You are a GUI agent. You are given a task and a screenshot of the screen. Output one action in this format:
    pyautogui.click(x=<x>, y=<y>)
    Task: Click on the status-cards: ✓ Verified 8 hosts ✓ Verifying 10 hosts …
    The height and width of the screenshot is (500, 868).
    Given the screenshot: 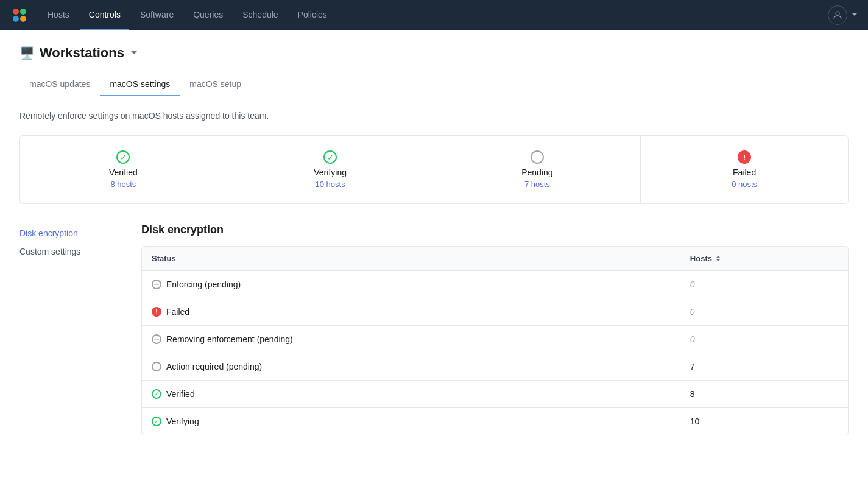 What is the action you would take?
    pyautogui.click(x=434, y=169)
    